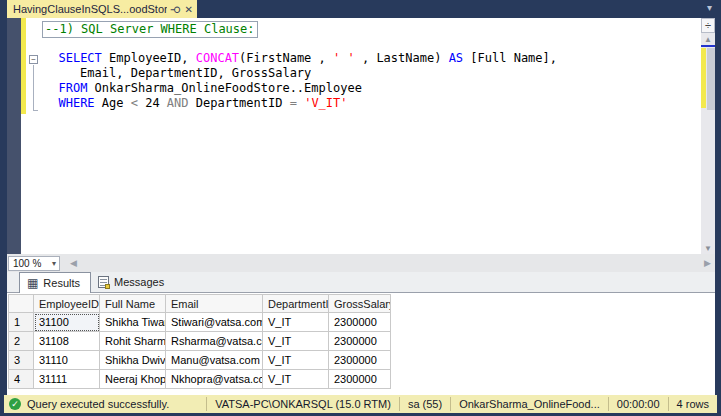 This screenshot has width=721, height=416. What do you see at coordinates (32, 283) in the screenshot?
I see `results-grid-icon: ▦` at bounding box center [32, 283].